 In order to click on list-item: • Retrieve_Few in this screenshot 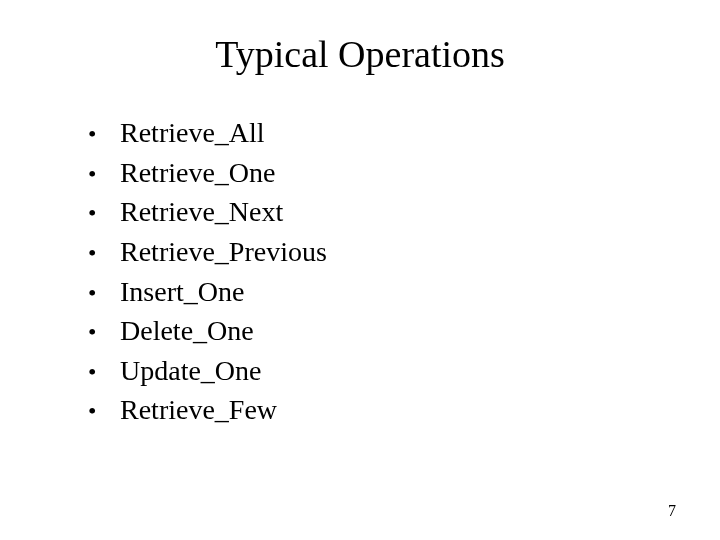, I will do `click(379, 410)`.